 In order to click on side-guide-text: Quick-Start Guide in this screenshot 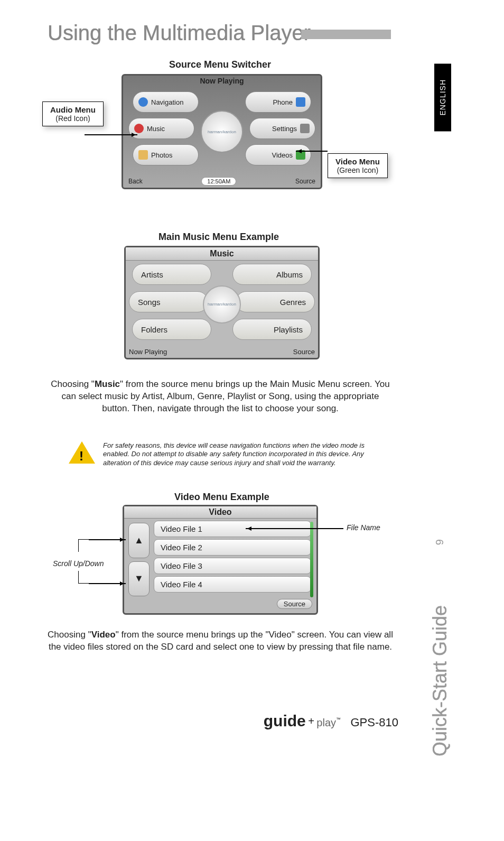, I will do `click(440, 681)`.